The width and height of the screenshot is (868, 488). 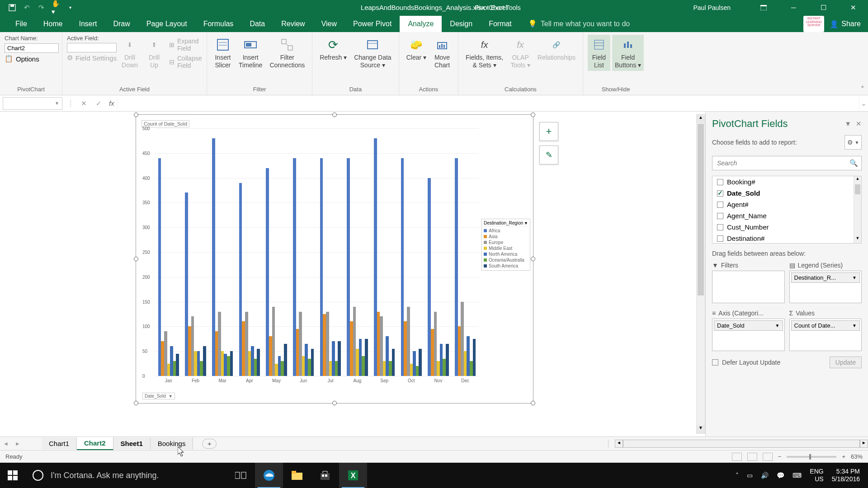 I want to click on name-box: ▼, so click(x=33, y=103).